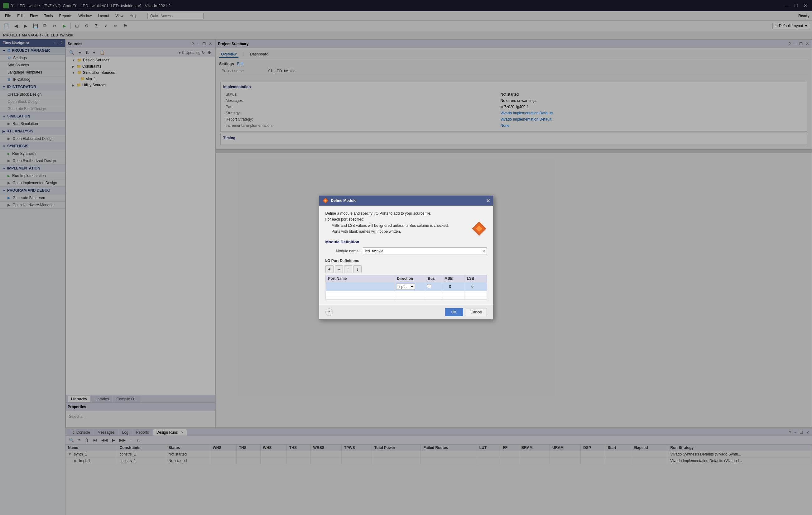 The width and height of the screenshot is (812, 515). I want to click on cancel-button: Cancel, so click(476, 312).